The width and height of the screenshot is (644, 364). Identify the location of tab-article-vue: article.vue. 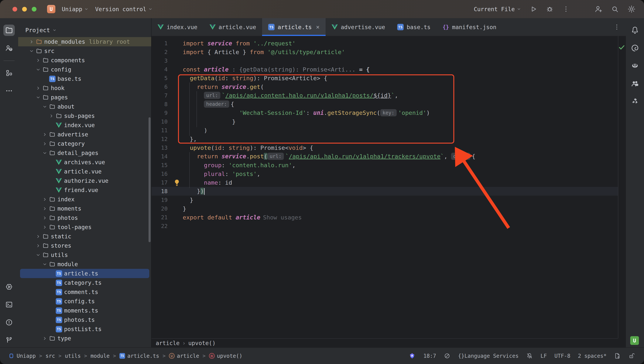
(233, 27).